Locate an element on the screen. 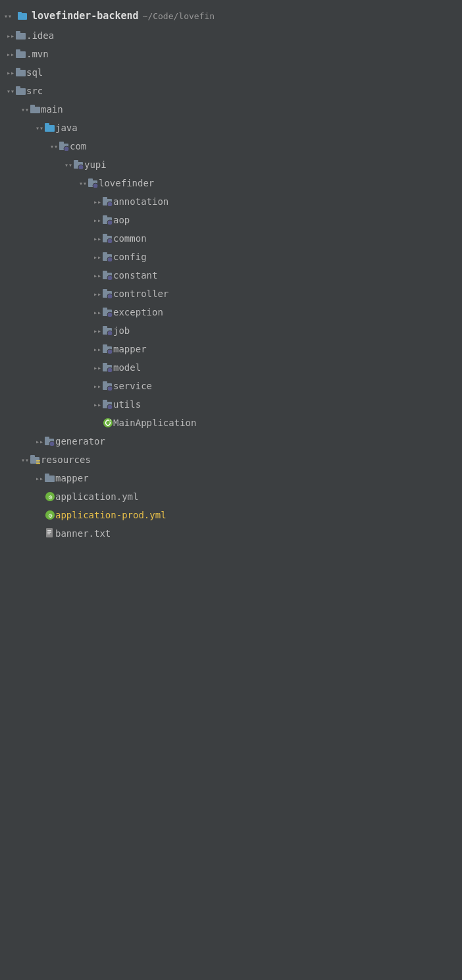  tree-item-application-prod-yml: ⚙ application-prod.yml is located at coordinates (231, 515).